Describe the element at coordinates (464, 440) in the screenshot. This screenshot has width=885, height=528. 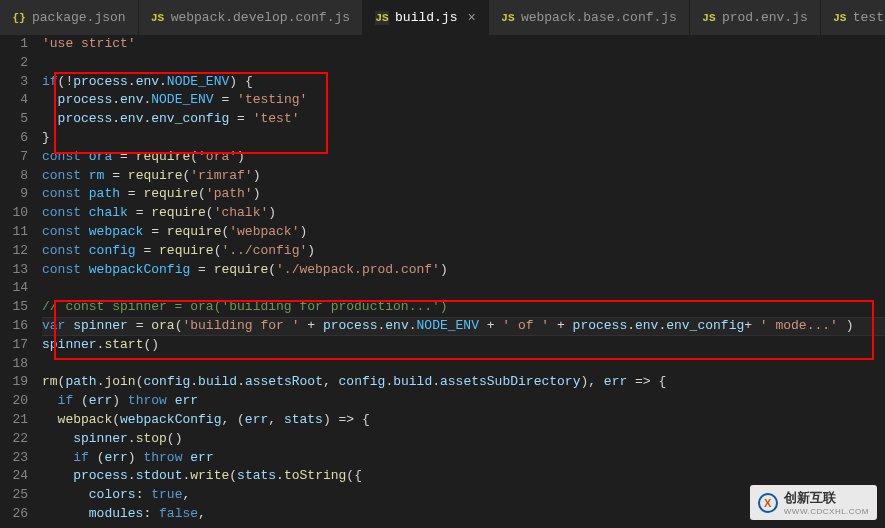
I see `code-line: spinner.stop()` at that location.